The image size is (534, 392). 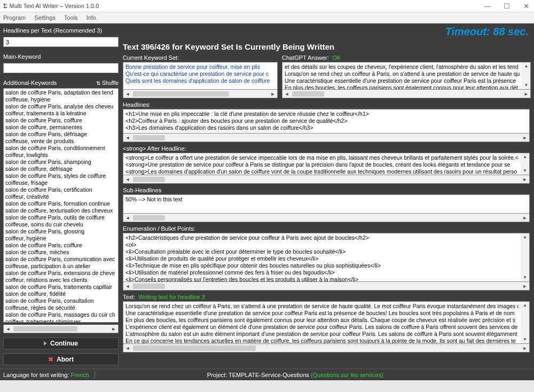 I want to click on menu-settings: Settings, so click(x=45, y=18).